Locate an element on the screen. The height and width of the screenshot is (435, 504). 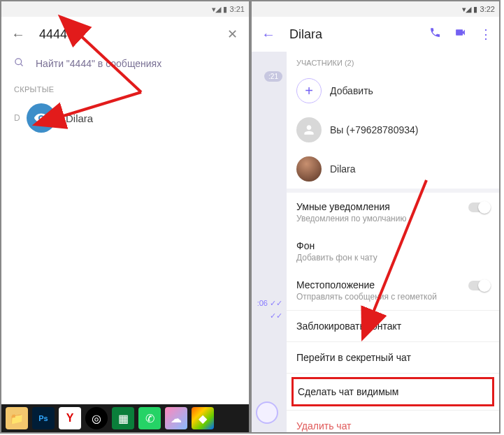
taskbar-opera-icon: ◎ is located at coordinates (96, 418).